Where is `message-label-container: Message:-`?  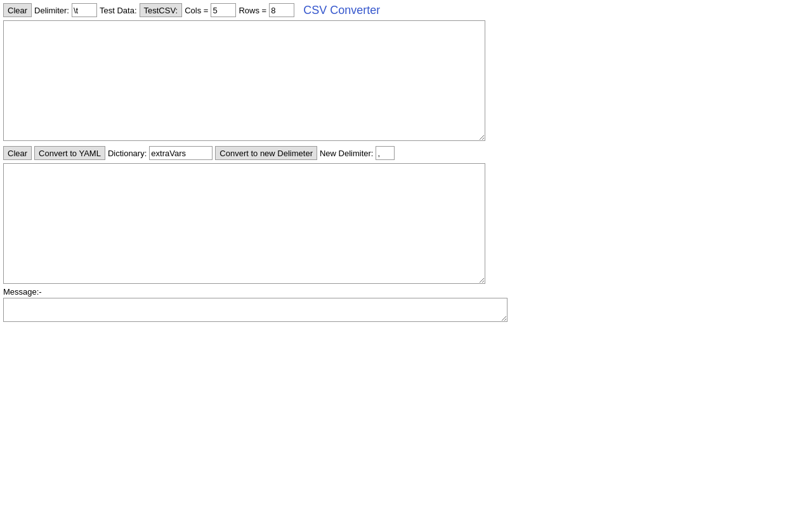 message-label-container: Message:- is located at coordinates (406, 292).